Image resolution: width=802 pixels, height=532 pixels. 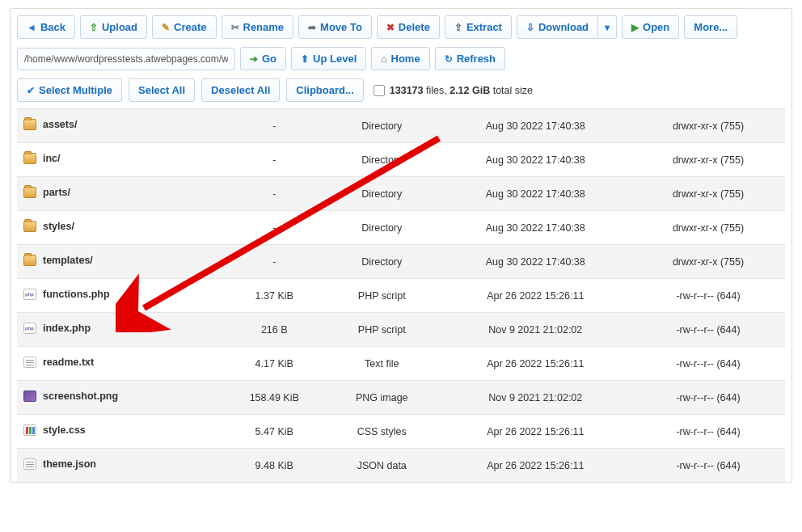 What do you see at coordinates (241, 91) in the screenshot?
I see `deselect-all-button: Deselect All` at bounding box center [241, 91].